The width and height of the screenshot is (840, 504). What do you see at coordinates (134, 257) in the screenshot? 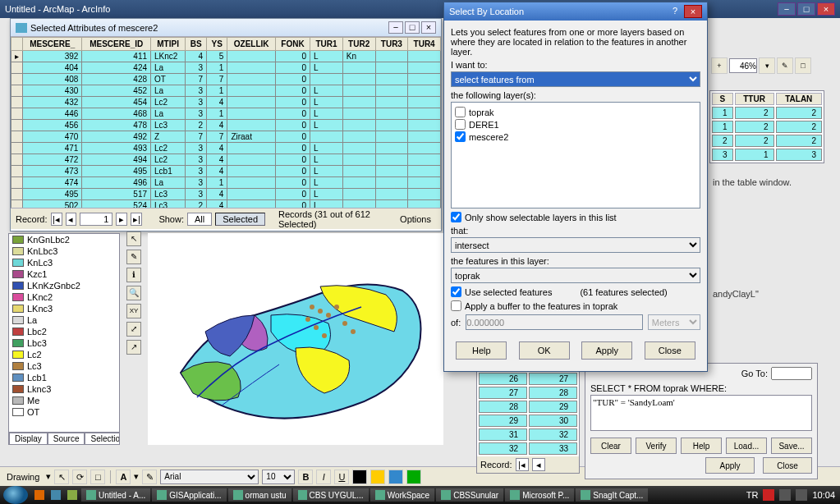
I see `edit-tool-icon: ✎` at bounding box center [134, 257].